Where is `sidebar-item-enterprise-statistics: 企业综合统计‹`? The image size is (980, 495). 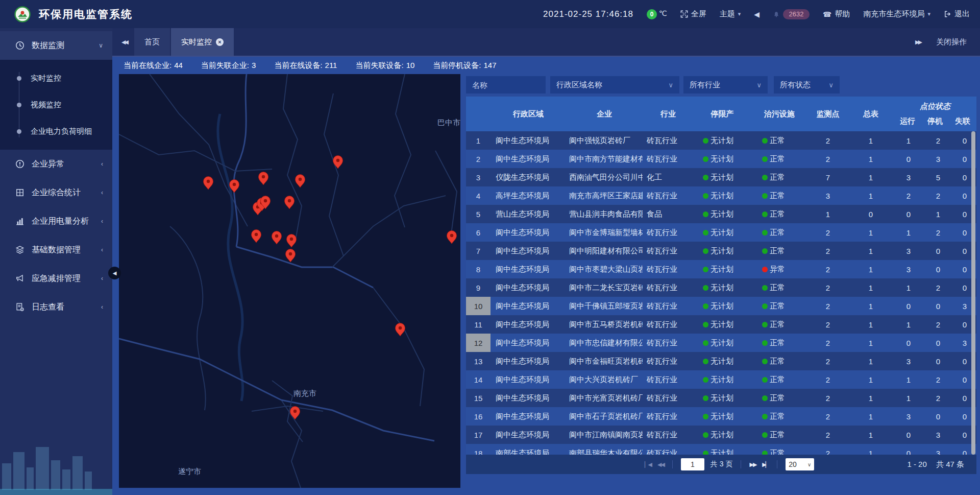
sidebar-item-enterprise-statistics: 企业综合统计‹ is located at coordinates (56, 193).